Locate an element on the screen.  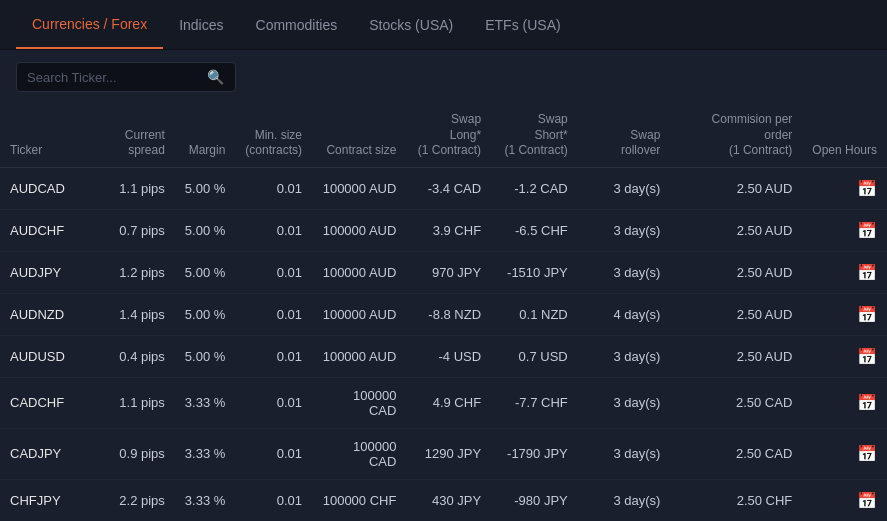
cell-ticker: AUDCHF is located at coordinates (38, 230).